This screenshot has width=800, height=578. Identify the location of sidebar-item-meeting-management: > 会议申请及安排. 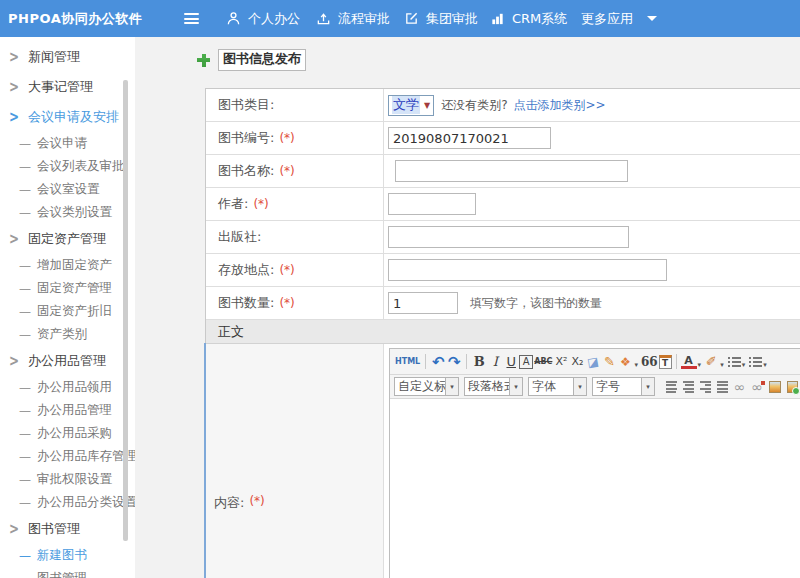
(68, 117).